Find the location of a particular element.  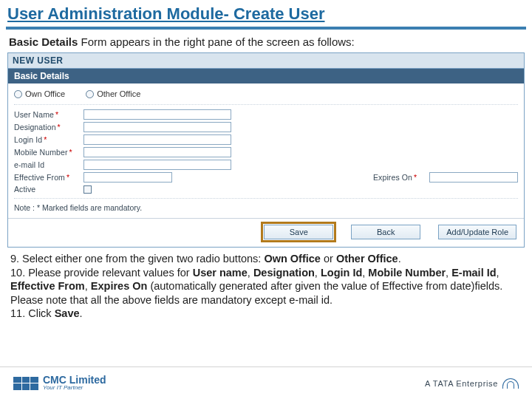

slide-footer: CMC Limited Your IT Partner A TATA Enter… is located at coordinates (266, 383).